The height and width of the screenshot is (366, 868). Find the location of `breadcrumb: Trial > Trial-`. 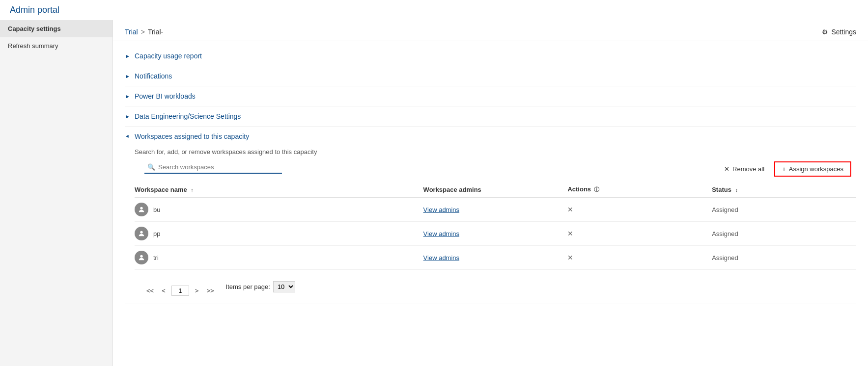

breadcrumb: Trial > Trial- is located at coordinates (144, 32).